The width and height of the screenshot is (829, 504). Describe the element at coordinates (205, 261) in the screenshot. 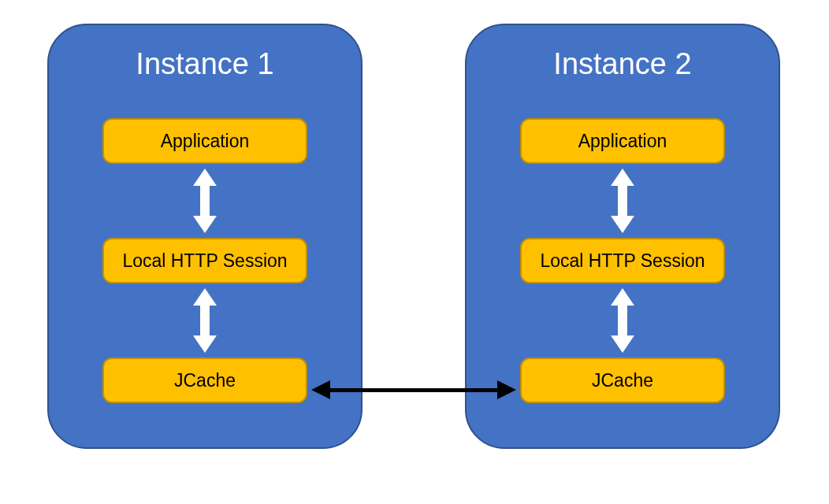

I see `instance-1-node-local-http-session: Local HTTP Session` at that location.